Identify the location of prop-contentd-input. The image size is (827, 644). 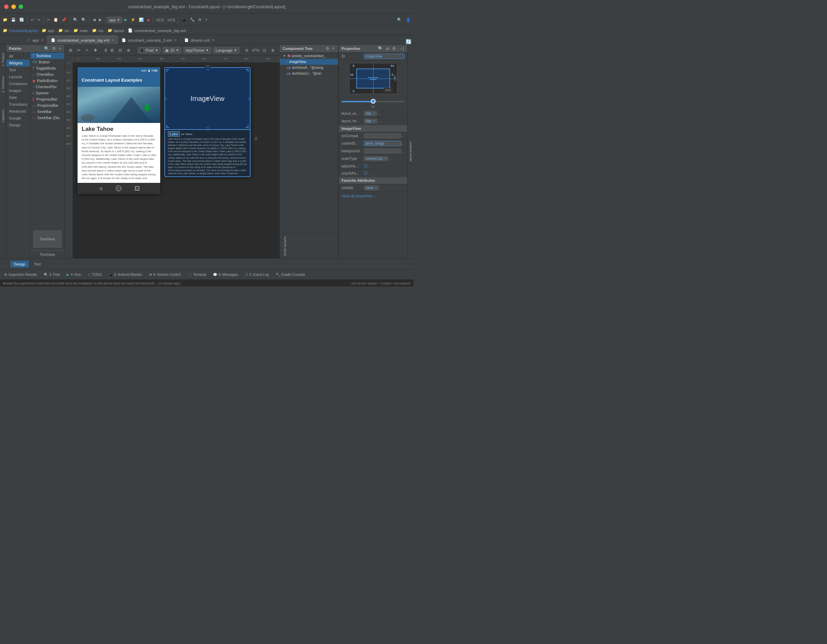
(382, 143).